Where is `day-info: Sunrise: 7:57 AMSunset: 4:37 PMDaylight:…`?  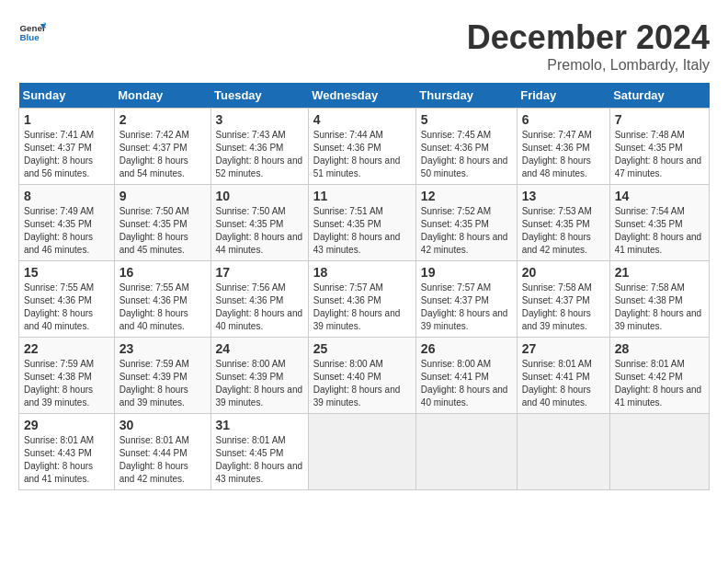 day-info: Sunrise: 7:57 AMSunset: 4:37 PMDaylight:… is located at coordinates (465, 307).